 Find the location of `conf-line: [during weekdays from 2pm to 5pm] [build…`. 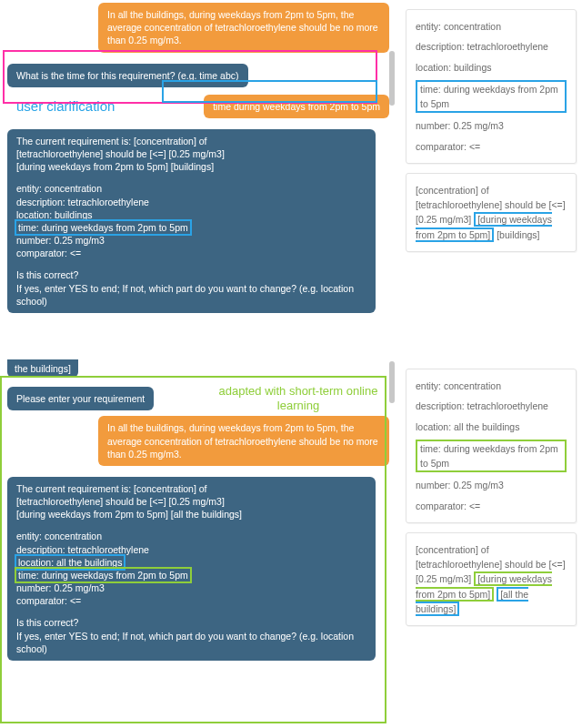

conf-line: [during weekdays from 2pm to 5pm] [build… is located at coordinates (191, 167).